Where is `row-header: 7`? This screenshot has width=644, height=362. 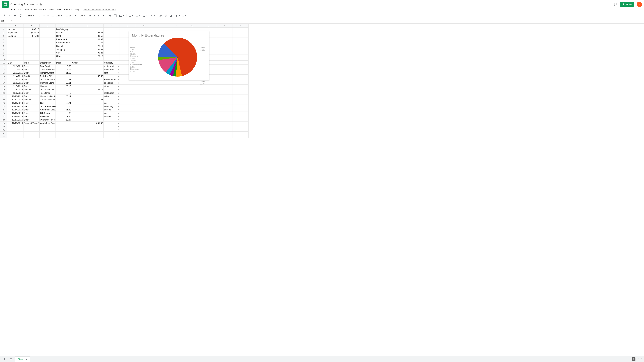 row-header: 7 is located at coordinates (4, 49).